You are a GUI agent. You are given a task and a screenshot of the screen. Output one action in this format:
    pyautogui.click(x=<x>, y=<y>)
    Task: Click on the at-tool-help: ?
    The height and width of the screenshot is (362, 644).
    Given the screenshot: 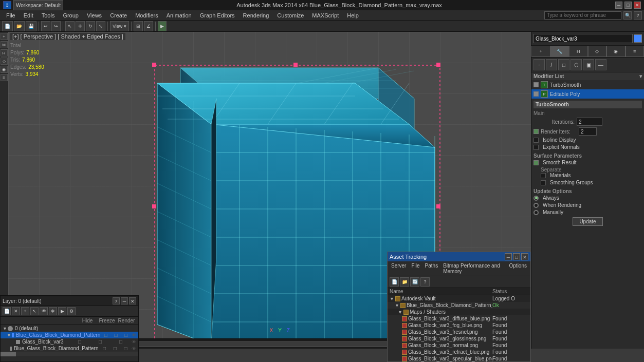 What is the action you would take?
    pyautogui.click(x=425, y=282)
    